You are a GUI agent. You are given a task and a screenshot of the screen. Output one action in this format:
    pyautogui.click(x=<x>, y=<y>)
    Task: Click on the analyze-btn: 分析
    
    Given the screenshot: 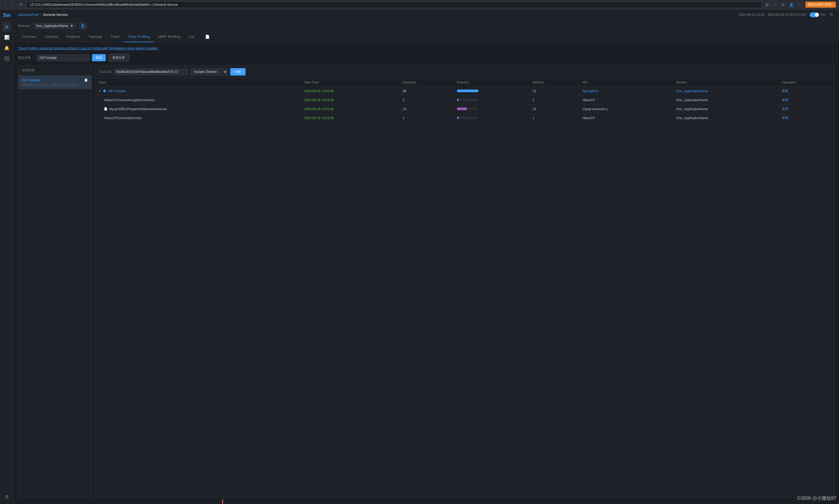 What is the action you would take?
    pyautogui.click(x=238, y=72)
    